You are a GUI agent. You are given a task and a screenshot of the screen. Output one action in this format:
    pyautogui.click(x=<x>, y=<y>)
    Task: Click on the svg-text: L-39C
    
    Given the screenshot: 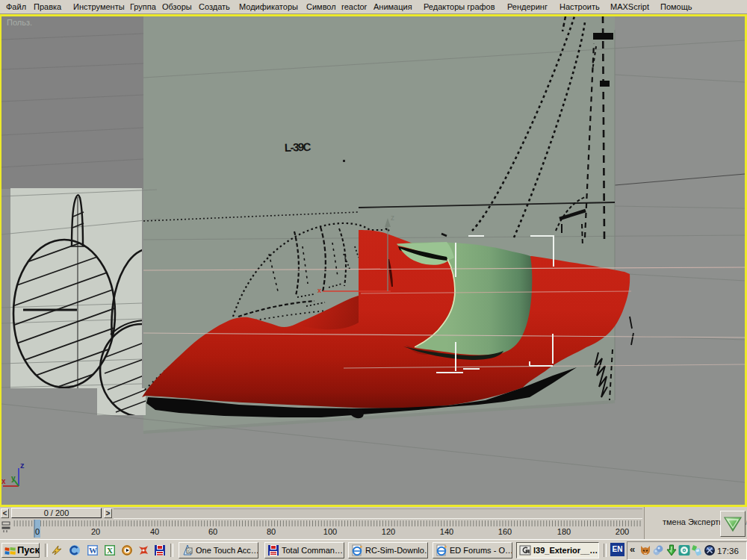 What is the action you would take?
    pyautogui.click(x=298, y=147)
    